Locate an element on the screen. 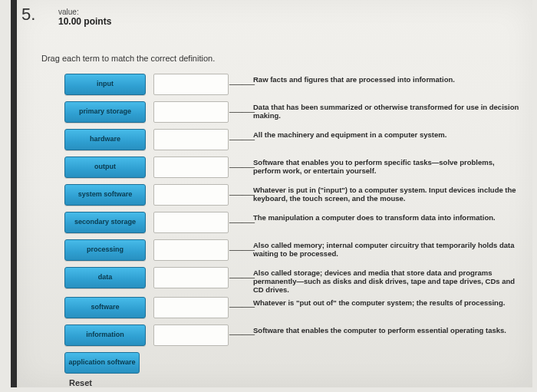 The image size is (537, 392). question-number: 5. is located at coordinates (28, 15).